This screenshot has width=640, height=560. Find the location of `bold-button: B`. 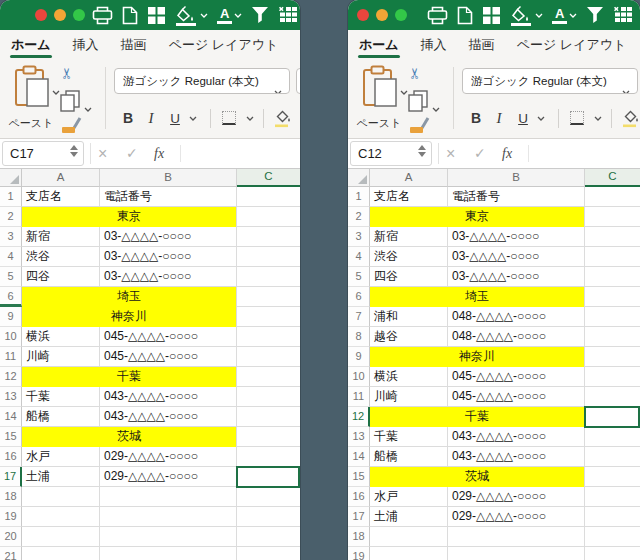

bold-button: B is located at coordinates (128, 118).